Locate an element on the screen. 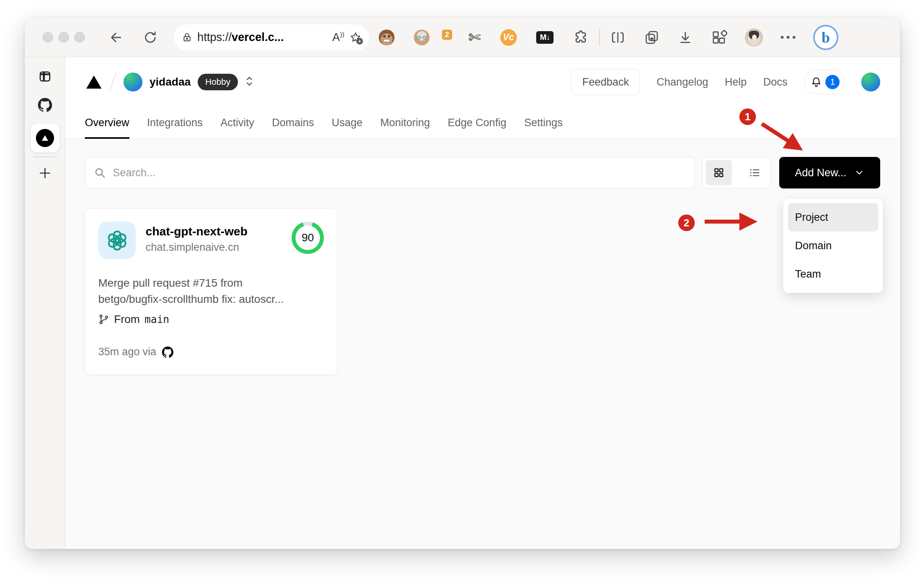  reader-mode-icon: A)) is located at coordinates (339, 37).